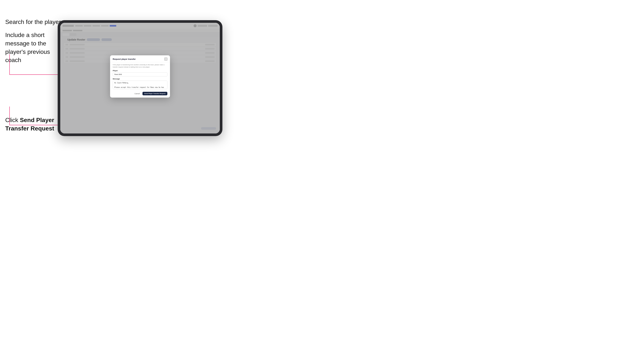 This screenshot has height=346, width=644. I want to click on modal-overlay: Request player transfer × If the player …, so click(140, 78).